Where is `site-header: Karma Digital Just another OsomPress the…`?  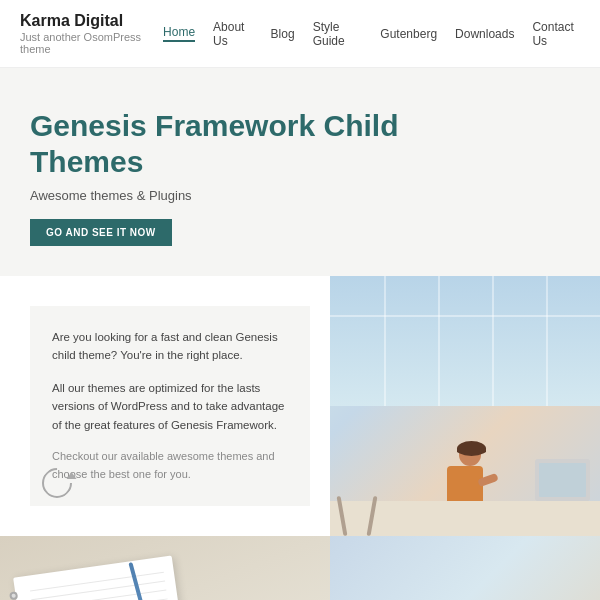 site-header: Karma Digital Just another OsomPress the… is located at coordinates (300, 34).